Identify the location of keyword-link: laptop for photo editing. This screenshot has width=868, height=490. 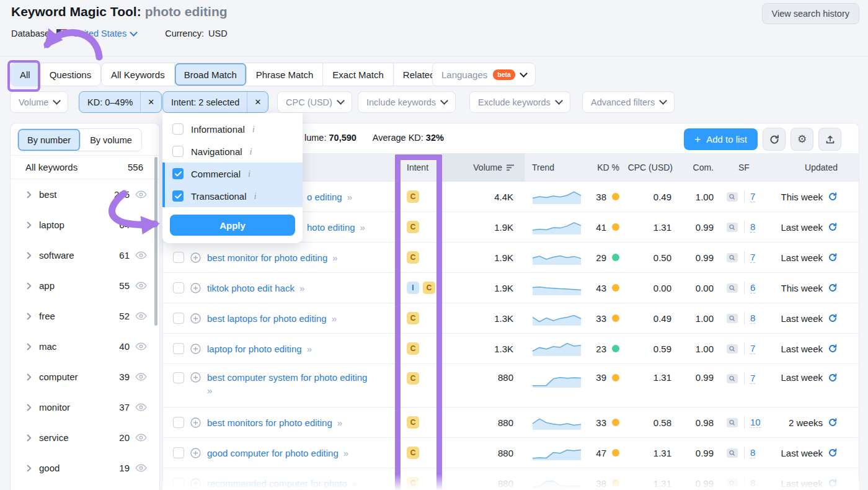
(254, 349).